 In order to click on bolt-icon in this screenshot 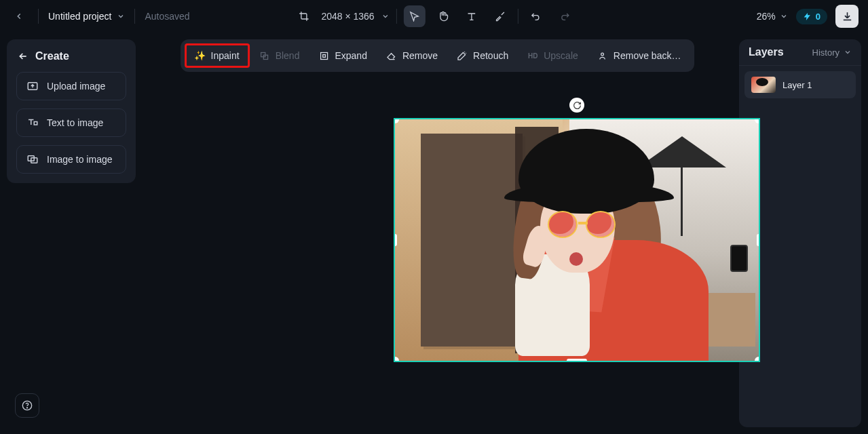, I will do `click(808, 16)`.